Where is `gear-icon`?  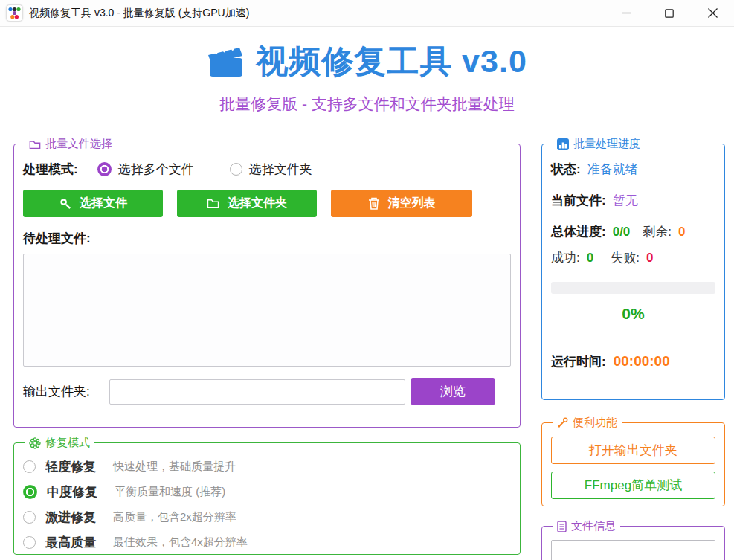 gear-icon is located at coordinates (35, 443).